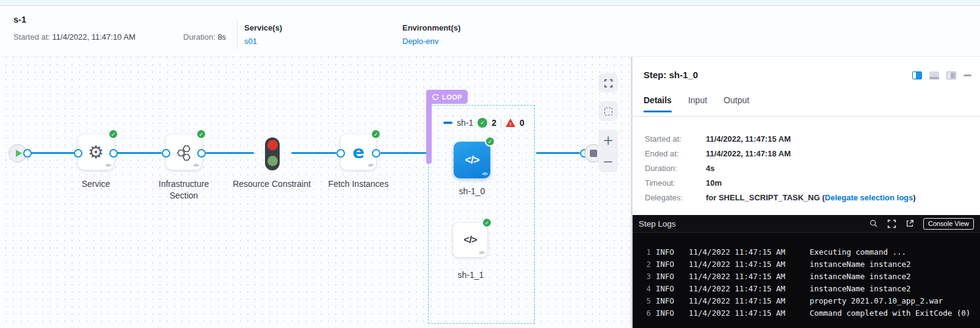 This screenshot has height=328, width=980. I want to click on log-line: 4 INFO 11/4/2022 11:47:15 AM instanceNam…, so click(806, 288).